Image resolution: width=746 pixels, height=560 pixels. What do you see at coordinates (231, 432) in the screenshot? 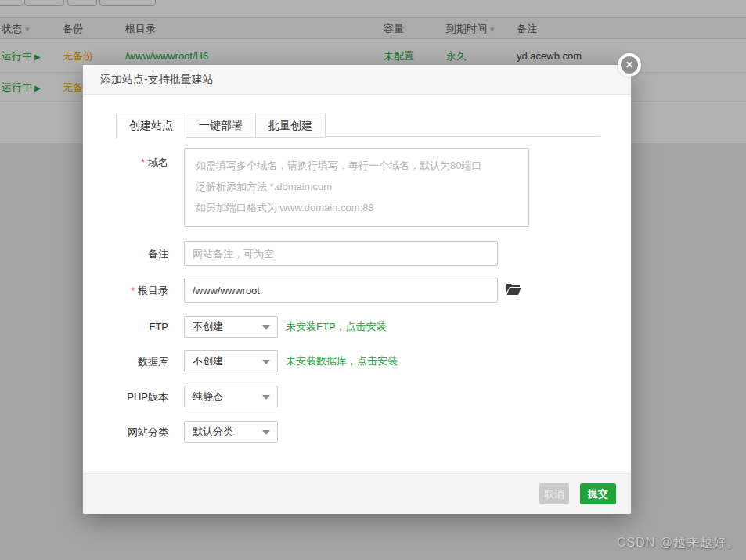
I see `site-category-select: 默认分类` at bounding box center [231, 432].